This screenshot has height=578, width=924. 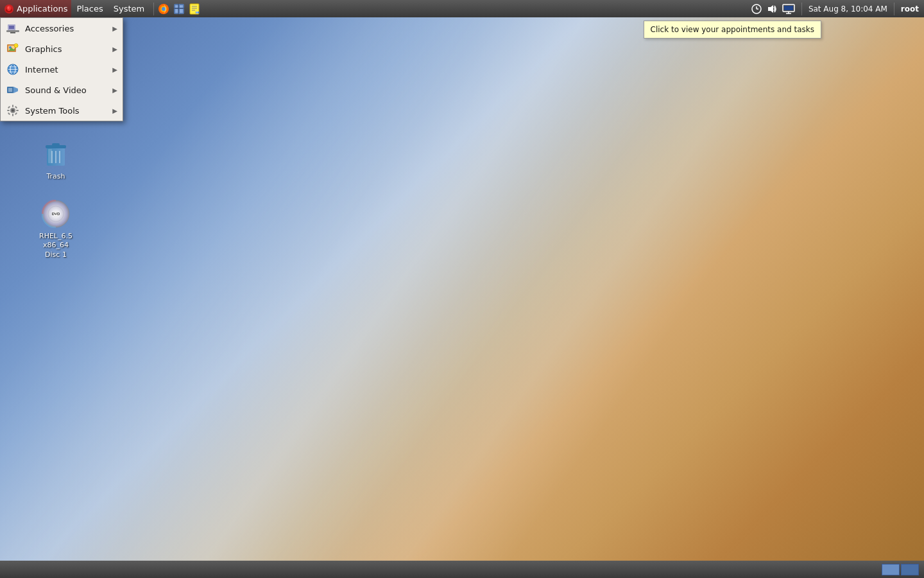 What do you see at coordinates (115, 49) in the screenshot?
I see `graphics-arrow: ▶` at bounding box center [115, 49].